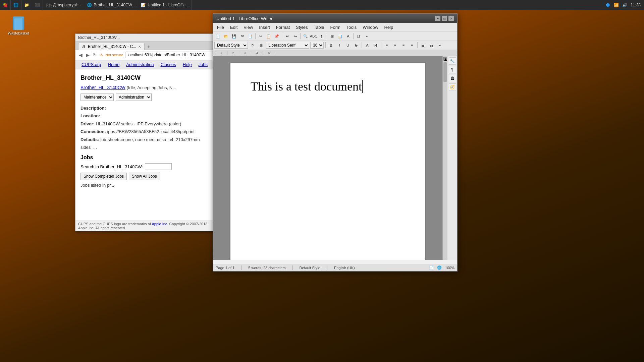 This screenshot has width=644, height=362. I want to click on style-new-btn: ⊞, so click(261, 45).